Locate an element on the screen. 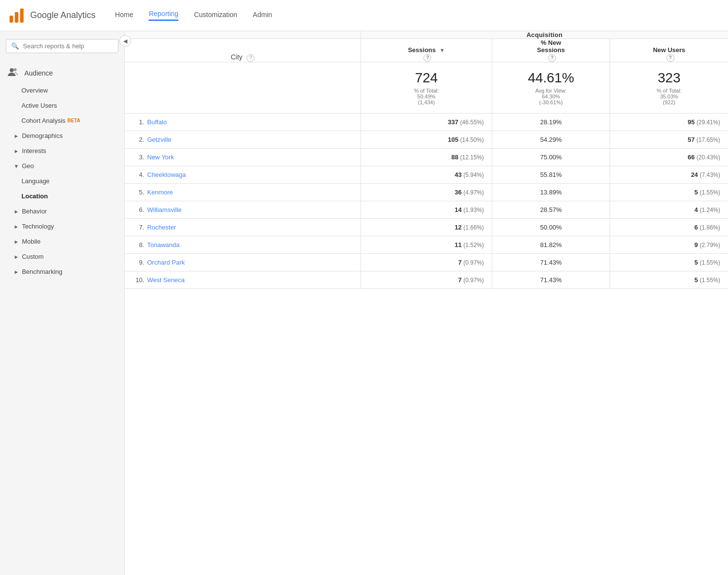 The width and height of the screenshot is (728, 575). city-link: Rochester is located at coordinates (162, 227).